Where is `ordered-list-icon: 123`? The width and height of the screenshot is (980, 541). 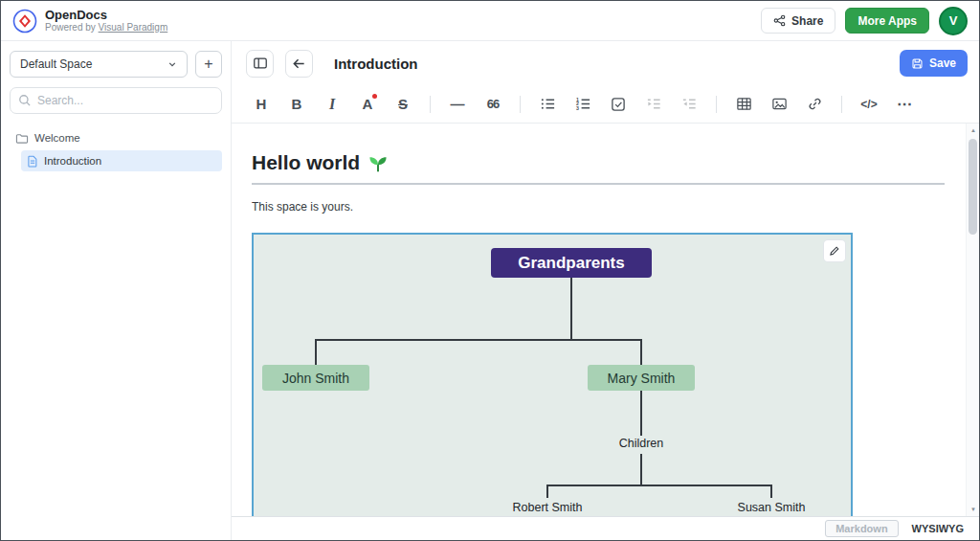 ordered-list-icon: 123 is located at coordinates (584, 103).